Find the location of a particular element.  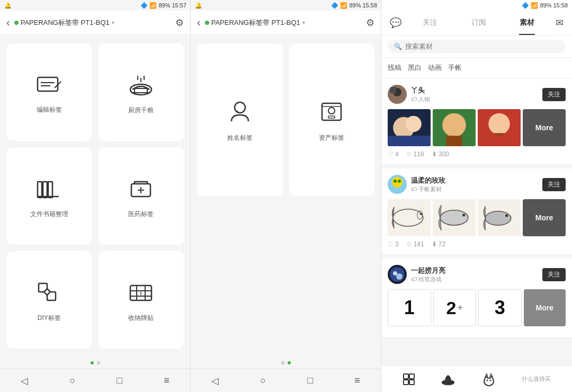

stat-downloads-1: ⬇ 300 is located at coordinates (441, 154).